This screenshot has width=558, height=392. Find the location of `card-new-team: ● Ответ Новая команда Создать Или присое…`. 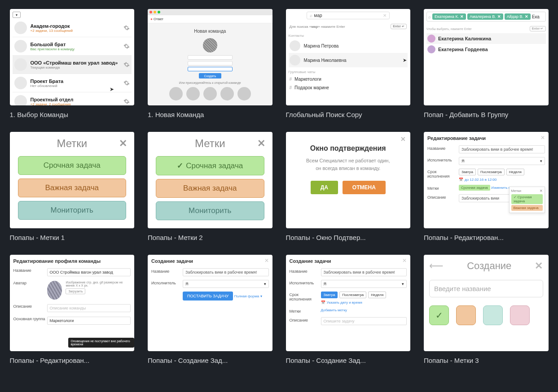

card-new-team: ● Ответ Новая команда Создать Или присое… is located at coordinates (210, 64).